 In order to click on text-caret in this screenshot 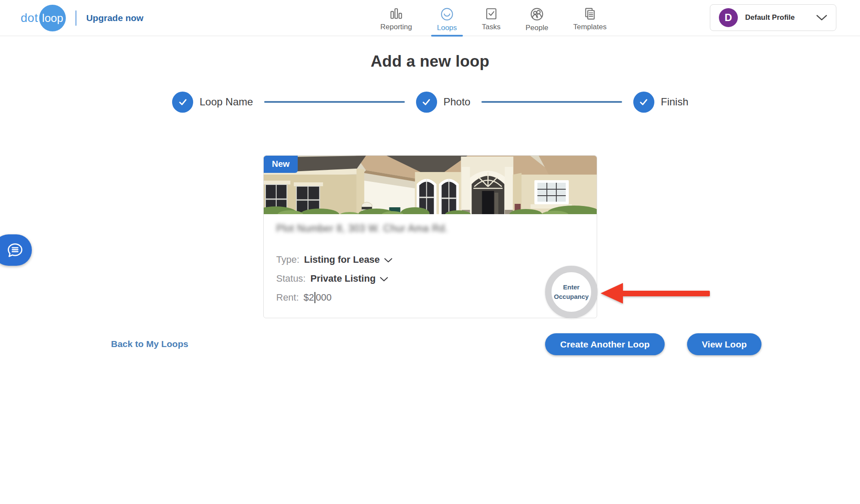, I will do `click(315, 298)`.